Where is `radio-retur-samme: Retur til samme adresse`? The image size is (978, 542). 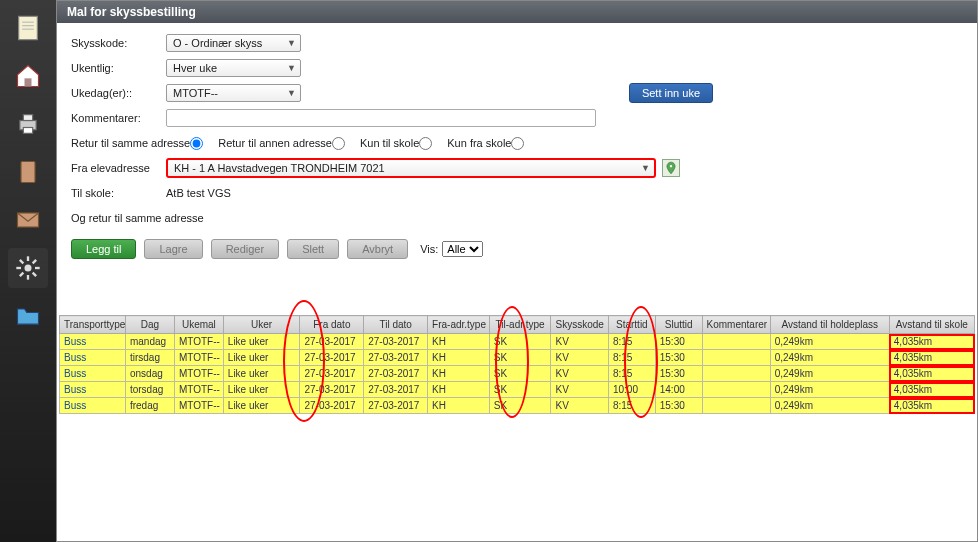
radio-retur-samme: Retur til samme adresse is located at coordinates (138, 144).